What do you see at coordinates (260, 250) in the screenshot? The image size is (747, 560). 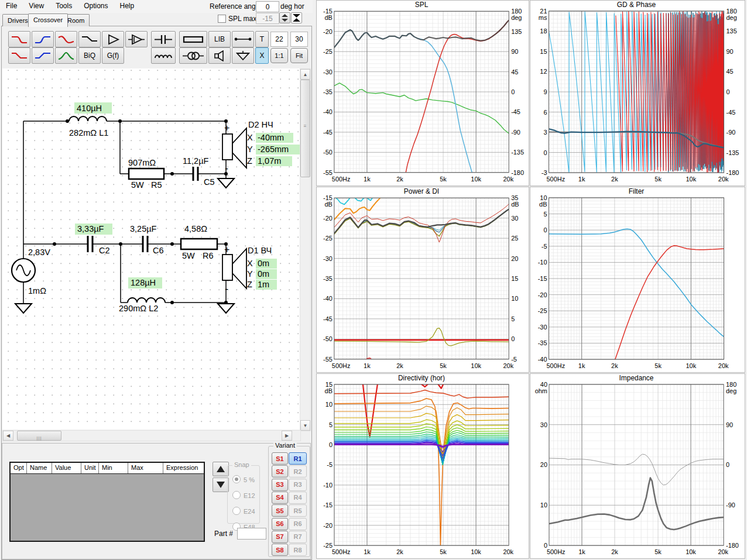 I see `d1-title: D1 ВЧ` at bounding box center [260, 250].